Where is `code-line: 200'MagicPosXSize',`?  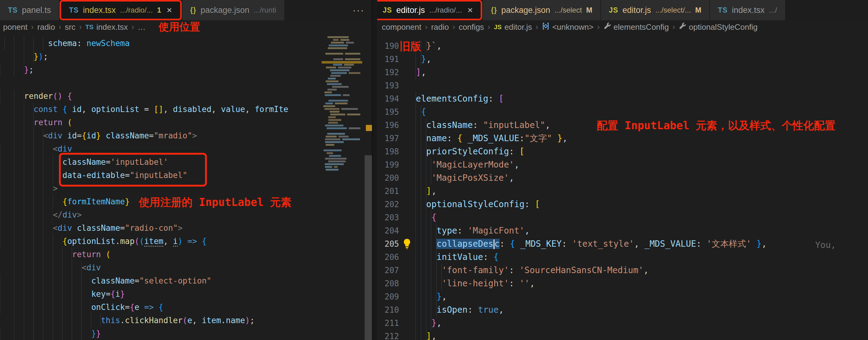 code-line: 200'MagicPosXSize', is located at coordinates (623, 178).